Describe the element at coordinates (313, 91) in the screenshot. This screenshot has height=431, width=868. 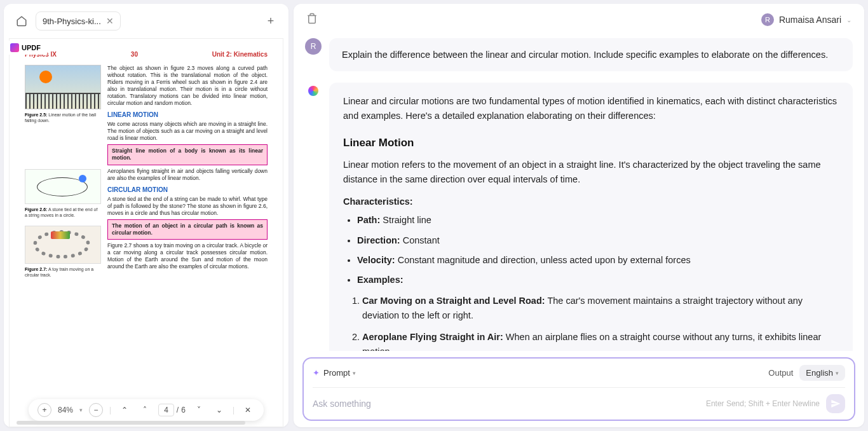
I see `ai-icon` at that location.